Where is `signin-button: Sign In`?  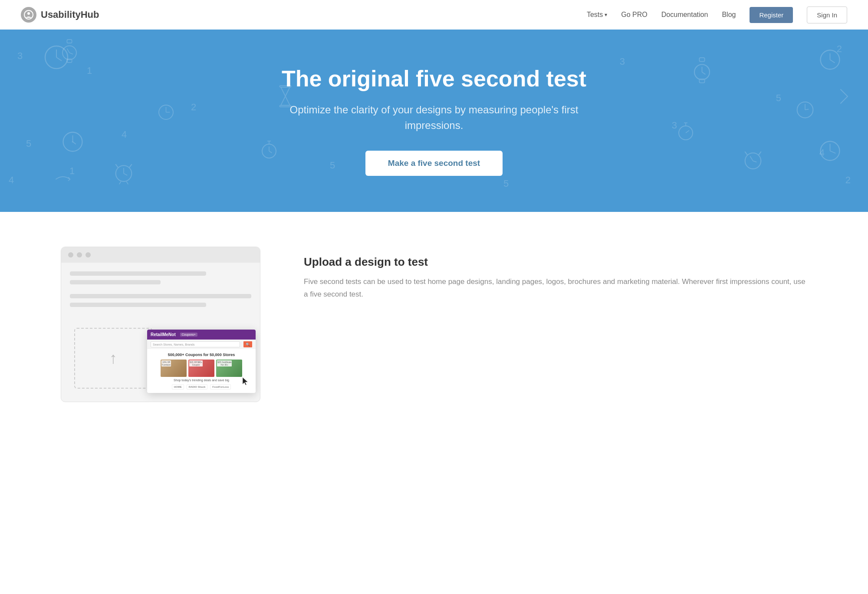 signin-button: Sign In is located at coordinates (827, 15).